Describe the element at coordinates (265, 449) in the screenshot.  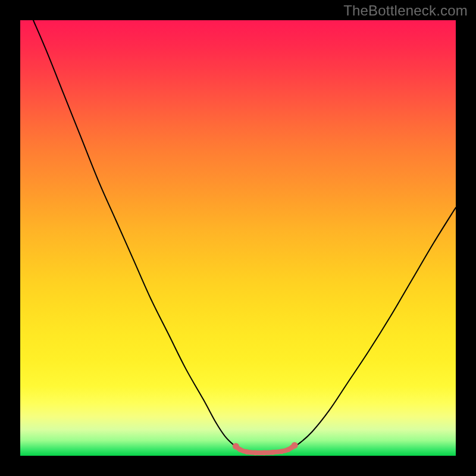
I see `curve-floor-dots` at that location.